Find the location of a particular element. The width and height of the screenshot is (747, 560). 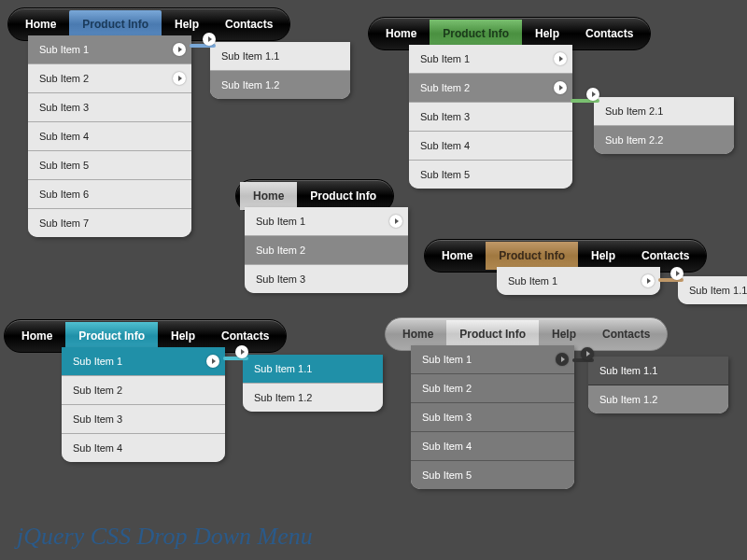

submenu-teal: Sub Item 1.1Sub Item 1.2 is located at coordinates (313, 383).